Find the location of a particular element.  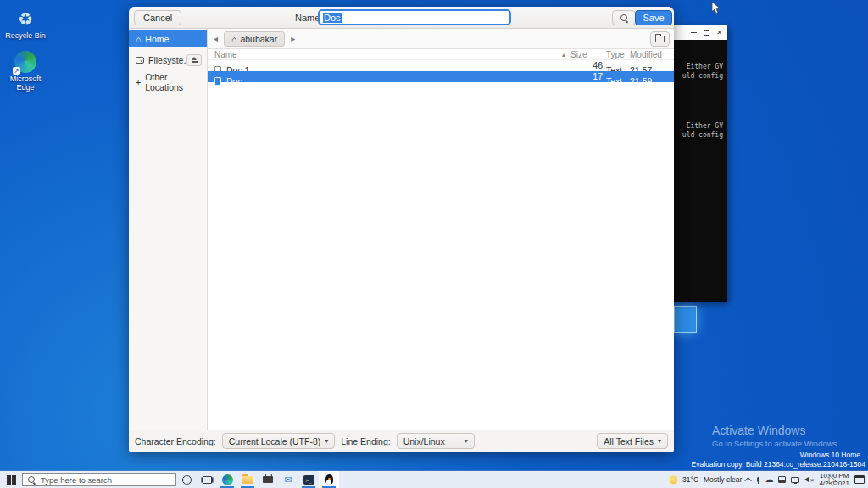

desktop-icon-label: Recycle Bin is located at coordinates (25, 36).